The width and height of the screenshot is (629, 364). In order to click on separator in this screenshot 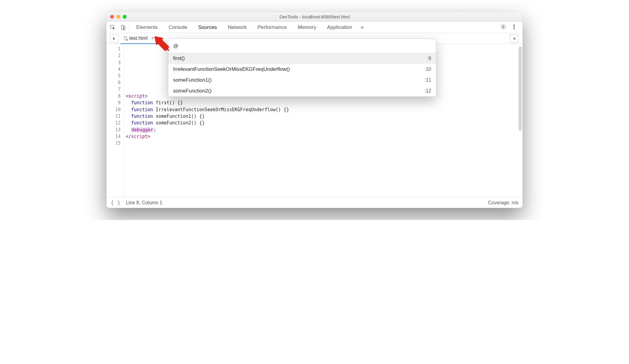, I will do `click(130, 27)`.